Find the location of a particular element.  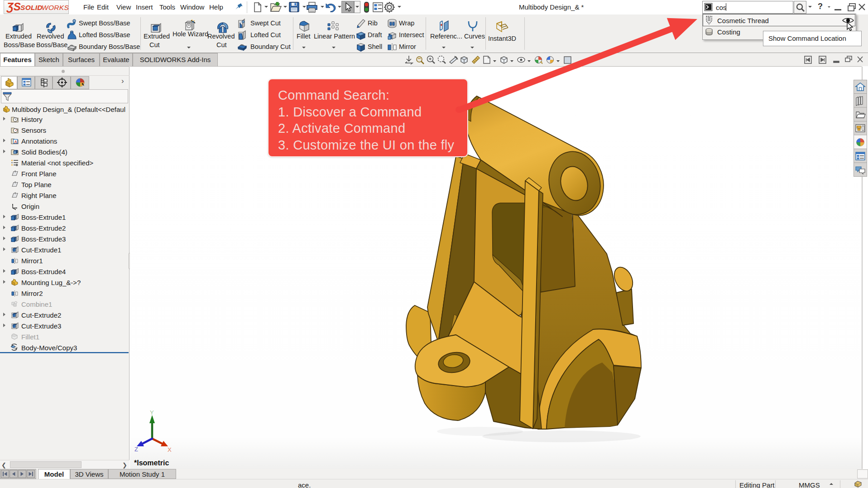

svg-text: SOLID is located at coordinates (32, 7).